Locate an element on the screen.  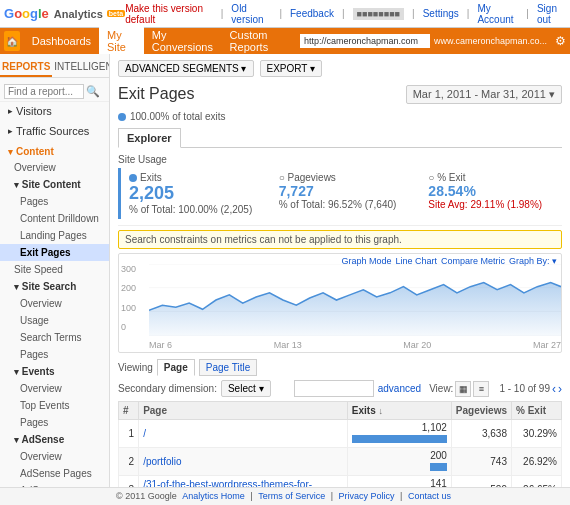
page-count: 1 - 10 of 99 is located at coordinates (524, 388).